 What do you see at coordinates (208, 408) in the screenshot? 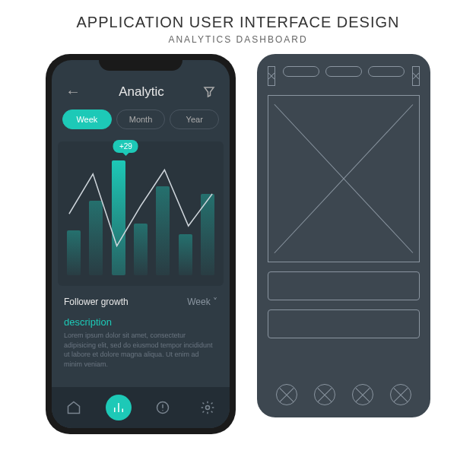
I see `nav-settings-icon` at bounding box center [208, 408].